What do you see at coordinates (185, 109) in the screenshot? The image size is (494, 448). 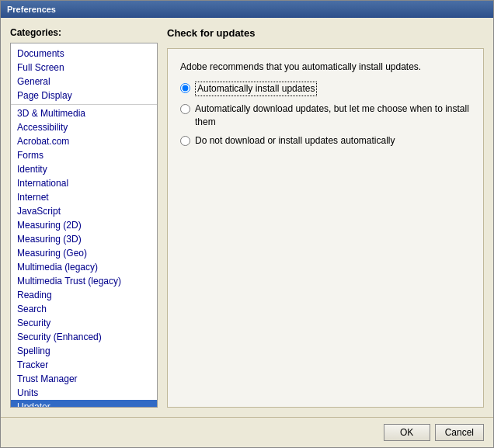 I see `radio-input-auto-download` at bounding box center [185, 109].